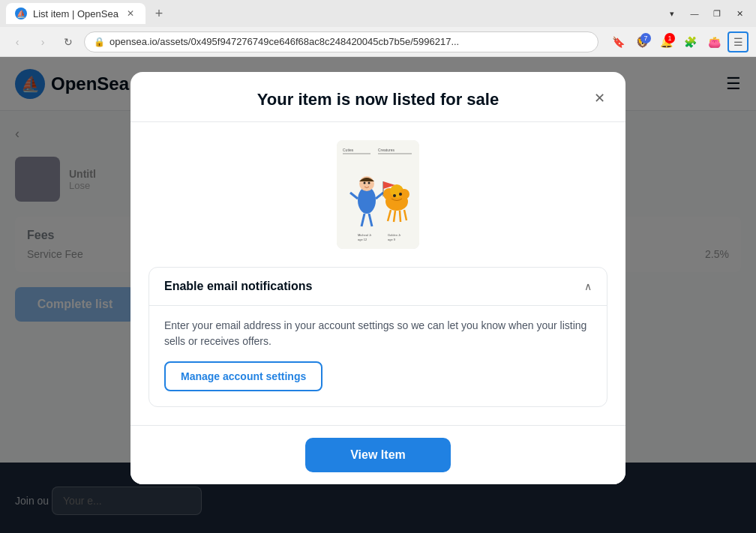 The height and width of the screenshot is (533, 756). Describe the element at coordinates (43, 42) in the screenshot. I see `forward-button: ›` at that location.